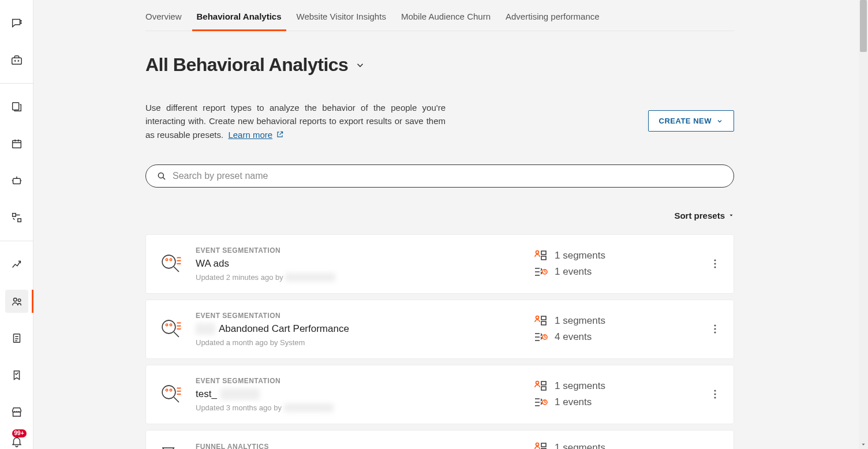  I want to click on sort-presets-button: Sort presets, so click(704, 216).